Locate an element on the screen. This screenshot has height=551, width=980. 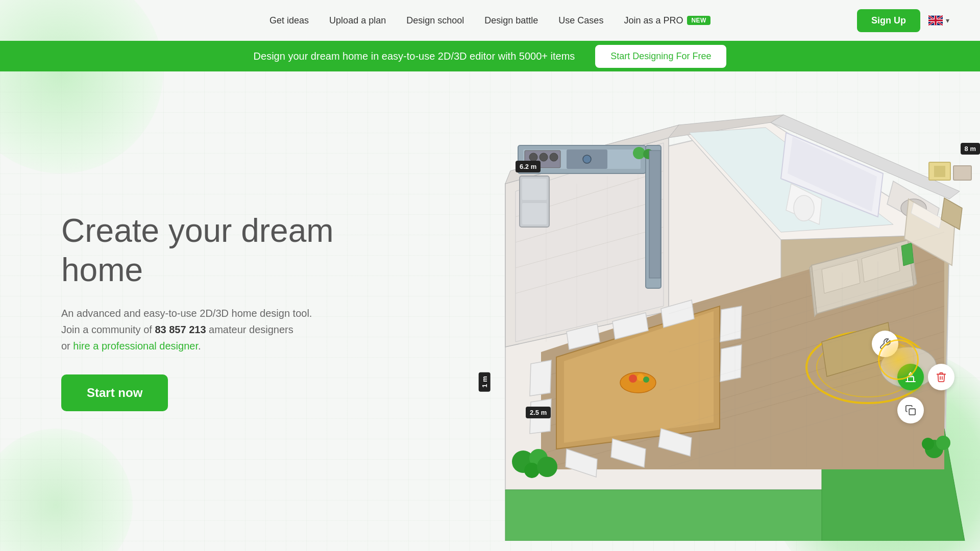
hire-designer-link: hire a professional designer is located at coordinates (136, 346).